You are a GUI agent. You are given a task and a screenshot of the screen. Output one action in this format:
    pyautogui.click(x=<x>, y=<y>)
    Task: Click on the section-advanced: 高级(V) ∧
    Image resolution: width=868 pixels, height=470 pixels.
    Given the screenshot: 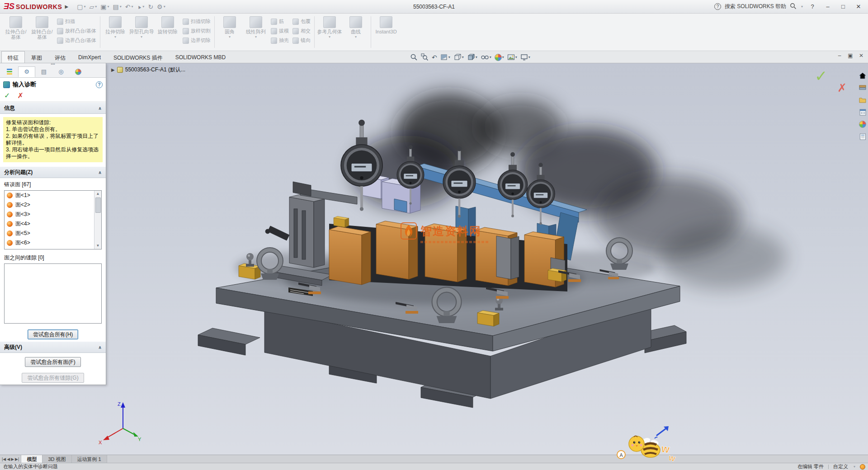 What is the action you would take?
    pyautogui.click(x=53, y=347)
    